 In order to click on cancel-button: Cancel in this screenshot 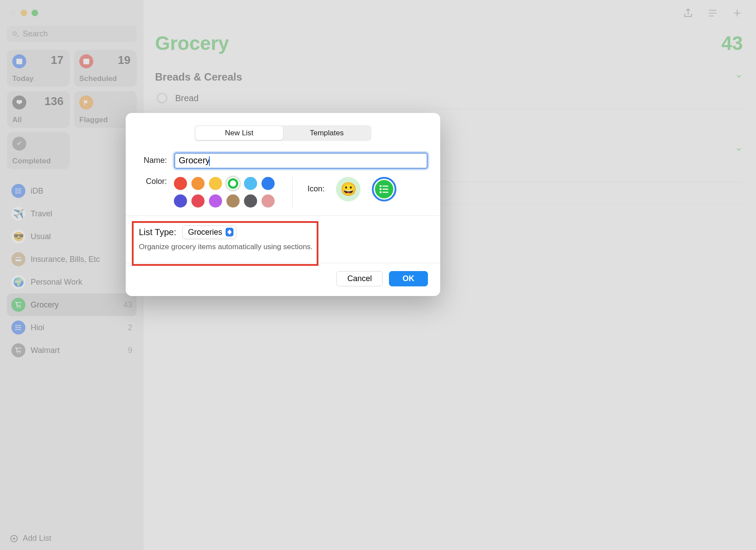, I will do `click(360, 279)`.